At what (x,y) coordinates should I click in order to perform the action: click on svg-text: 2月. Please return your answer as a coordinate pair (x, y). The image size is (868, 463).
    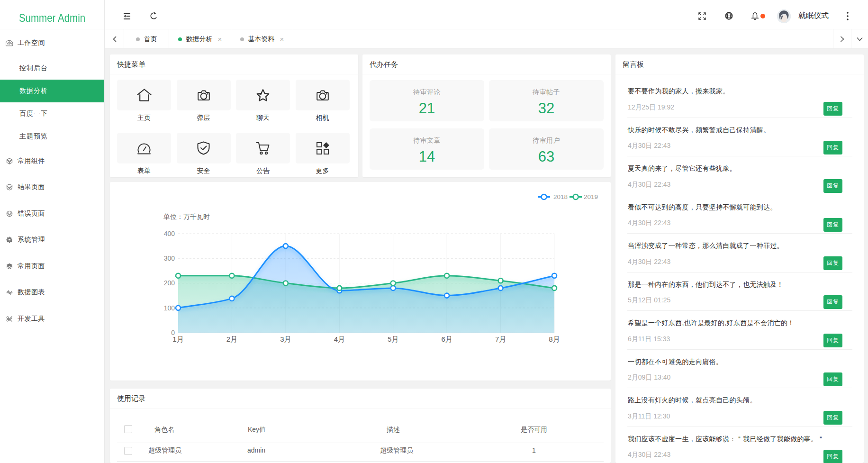
    Looking at the image, I should click on (232, 339).